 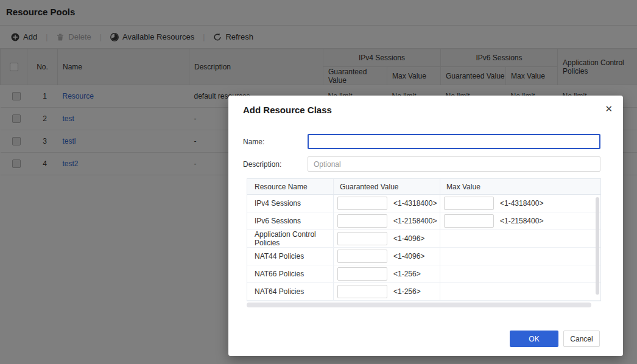 What do you see at coordinates (424, 203) in the screenshot?
I see `resource-row: IPv4 Sessions <1-4318400> <1-4318400>` at bounding box center [424, 203].